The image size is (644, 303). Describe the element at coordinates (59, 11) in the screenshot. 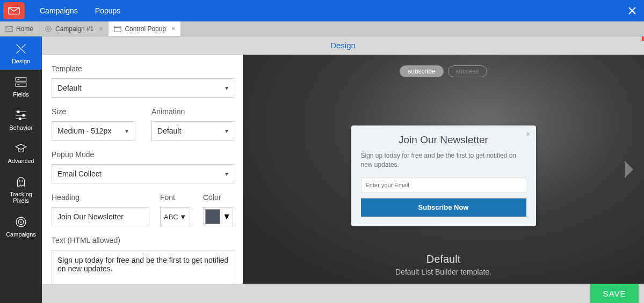

I see `topnav-campaigns: Campaigns` at that location.